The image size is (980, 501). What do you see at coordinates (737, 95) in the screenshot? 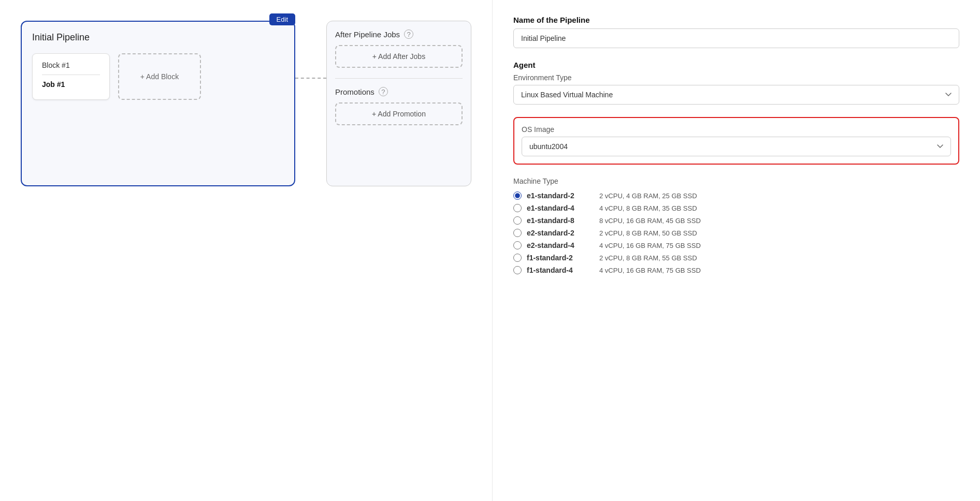
I see `env-type-select: Linux Based Virtual Machine Docker Conta…` at bounding box center [737, 95].